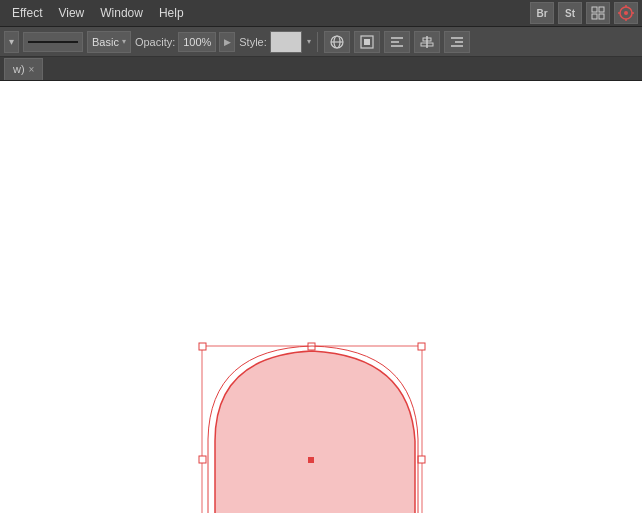 The width and height of the screenshot is (642, 513). What do you see at coordinates (185, 42) in the screenshot?
I see `opacity-section: Opacity: 100% ▶` at bounding box center [185, 42].